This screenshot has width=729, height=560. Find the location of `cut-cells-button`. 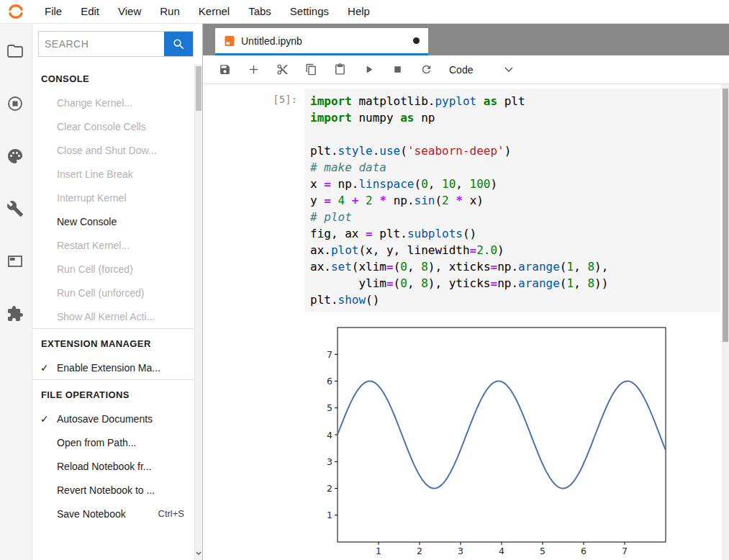

cut-cells-button is located at coordinates (282, 70).